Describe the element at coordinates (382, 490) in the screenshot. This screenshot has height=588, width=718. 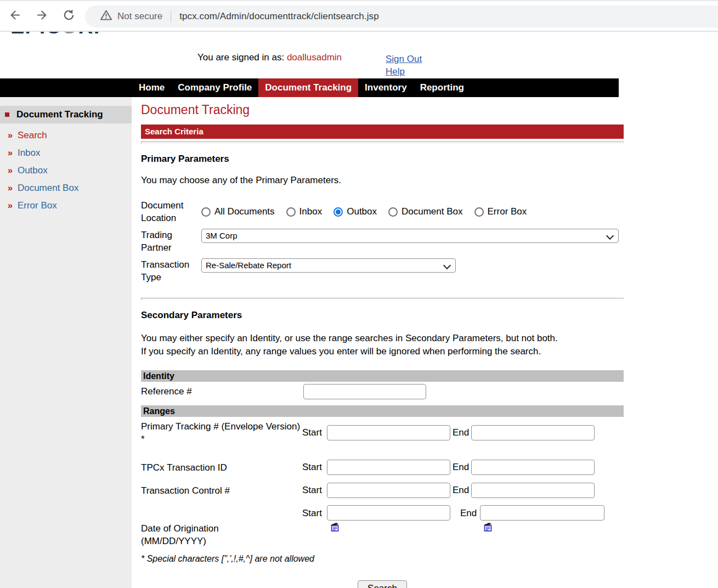
I see `transaction-control-range-row: Transaction Control # Start End` at that location.